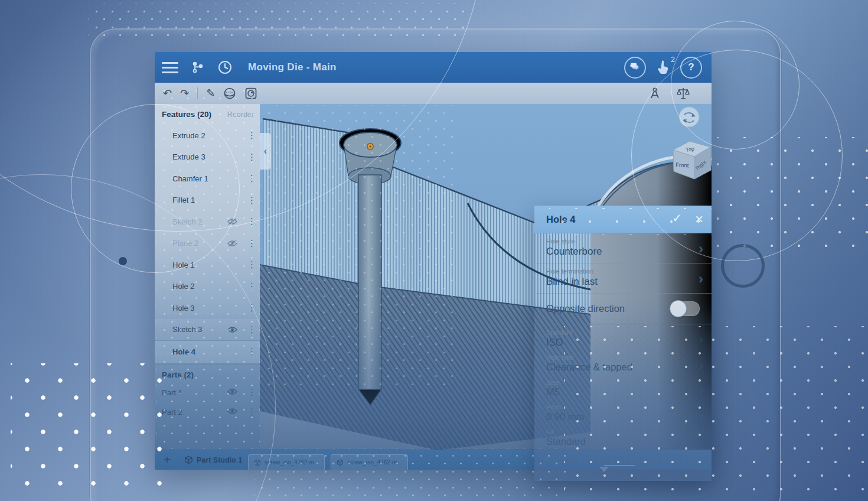 This screenshot has height=501, width=868. Describe the element at coordinates (198, 67) in the screenshot. I see `versions-icon` at that location.